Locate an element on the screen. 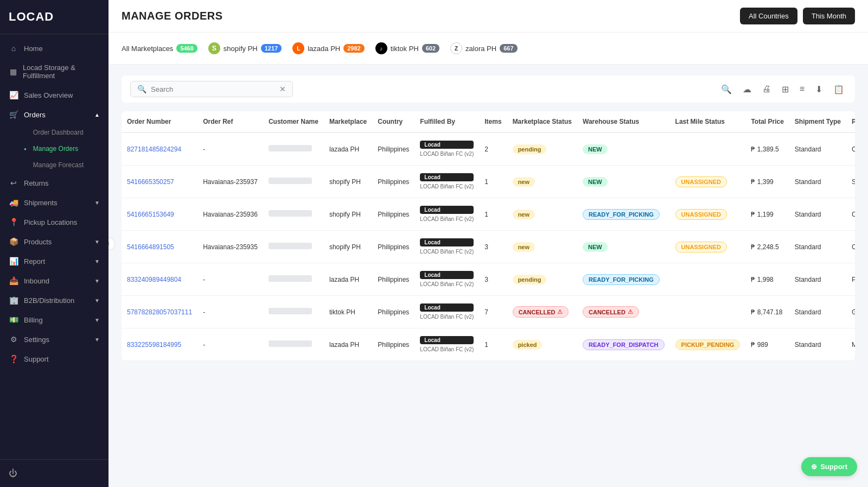 This screenshot has height=487, width=868. sidebar-item-returns: ↩ Returns is located at coordinates (54, 183).